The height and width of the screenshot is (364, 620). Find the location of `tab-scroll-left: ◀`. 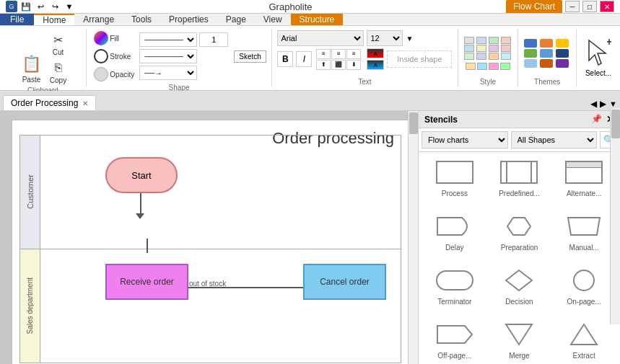

tab-scroll-left: ◀ is located at coordinates (593, 104).